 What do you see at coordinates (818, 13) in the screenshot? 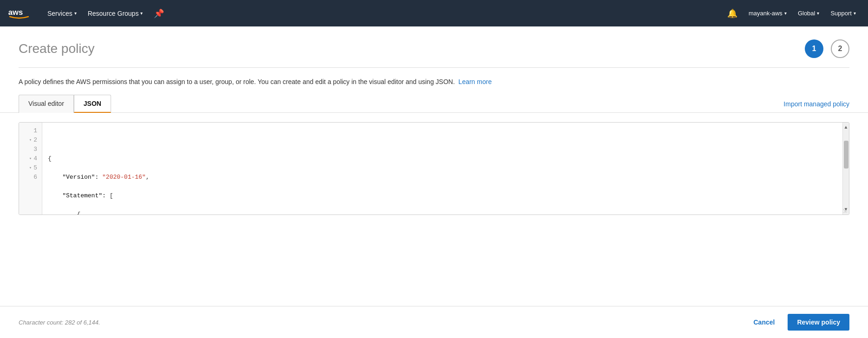
I see `region-chevron-icon: ▾` at bounding box center [818, 13].